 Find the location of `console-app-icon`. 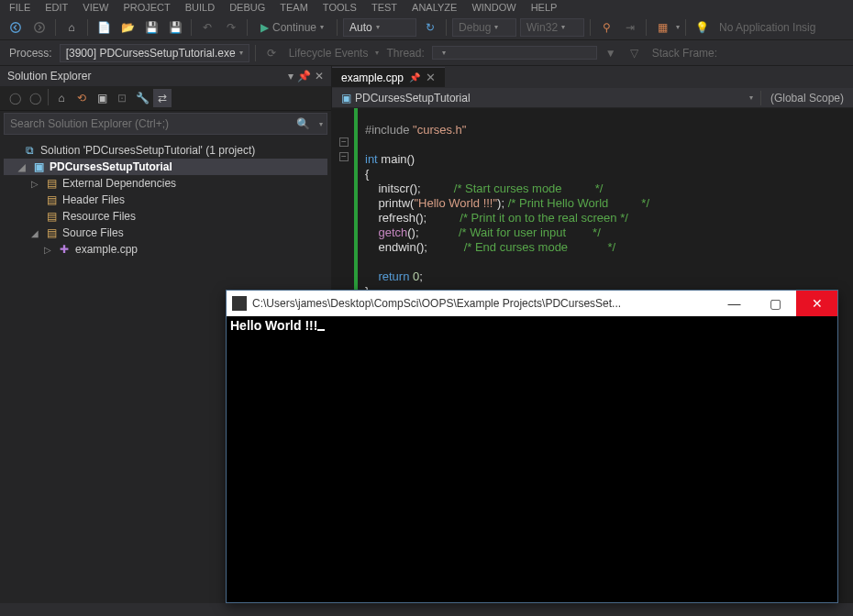

console-app-icon is located at coordinates (239, 303).